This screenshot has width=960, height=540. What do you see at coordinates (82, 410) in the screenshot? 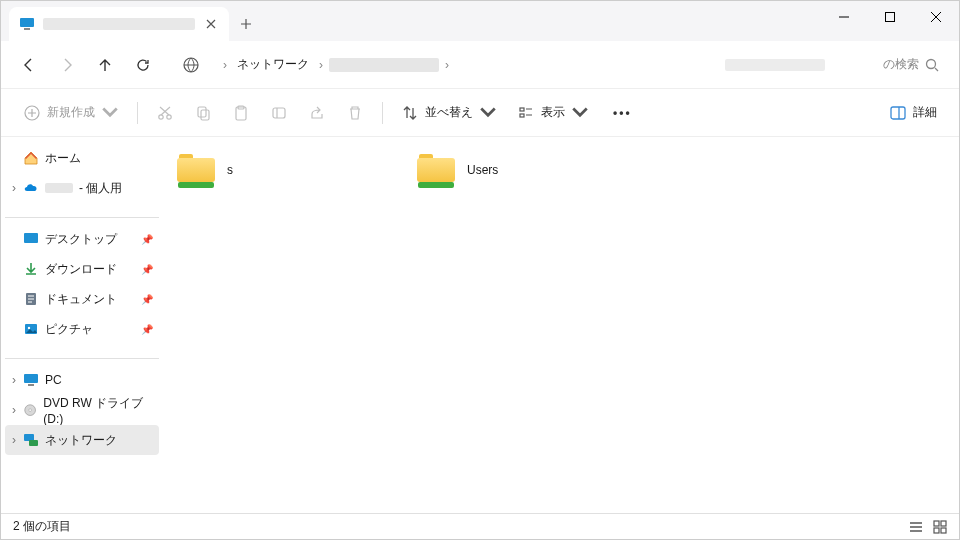
I see `sidebar-item-dvd: › DVD RW ドライブ (D:)` at bounding box center [82, 410].